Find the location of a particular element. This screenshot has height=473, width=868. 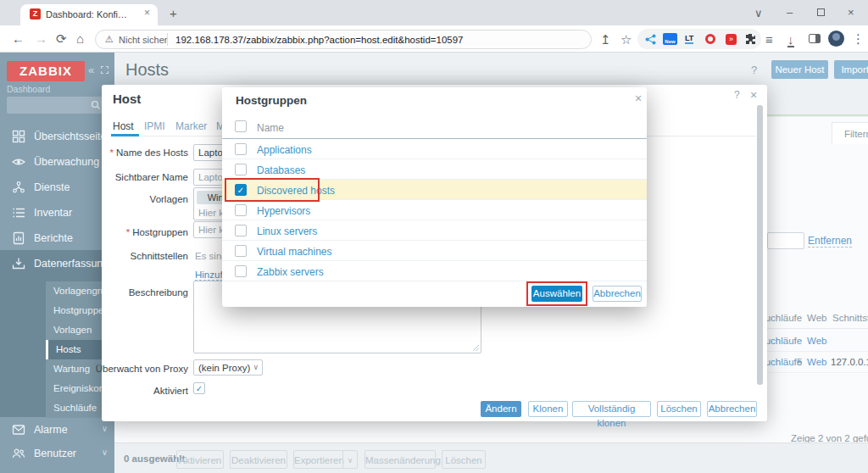

enable-button: Aktivieren is located at coordinates (200, 459).